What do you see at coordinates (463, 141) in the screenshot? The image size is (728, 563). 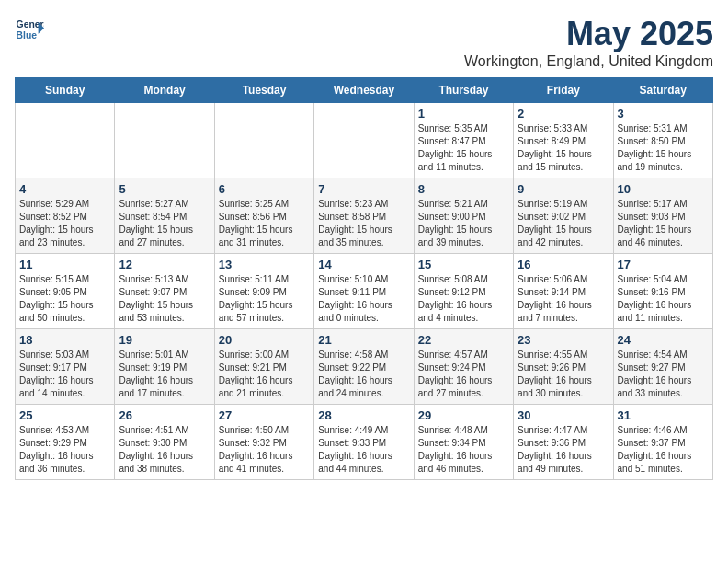 I see `calendar-cell: 1Sunrise: 5:35 AM Sunset: 8:47 PM Daylig…` at bounding box center [463, 141].